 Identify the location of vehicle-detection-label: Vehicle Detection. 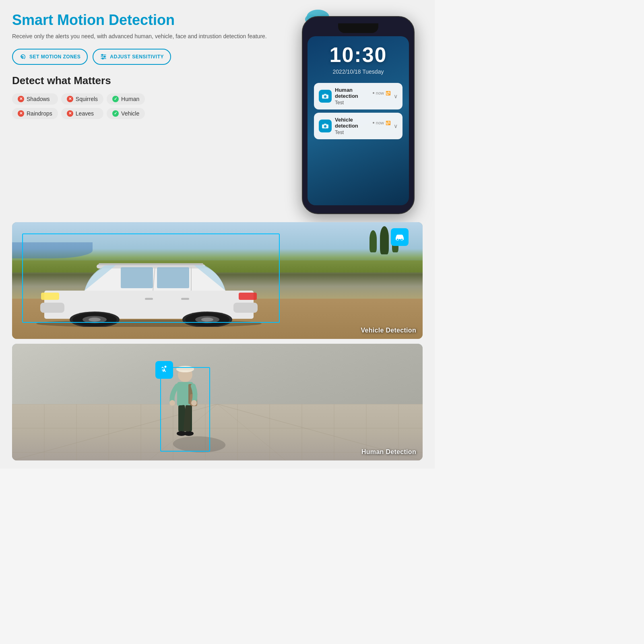
(388, 330).